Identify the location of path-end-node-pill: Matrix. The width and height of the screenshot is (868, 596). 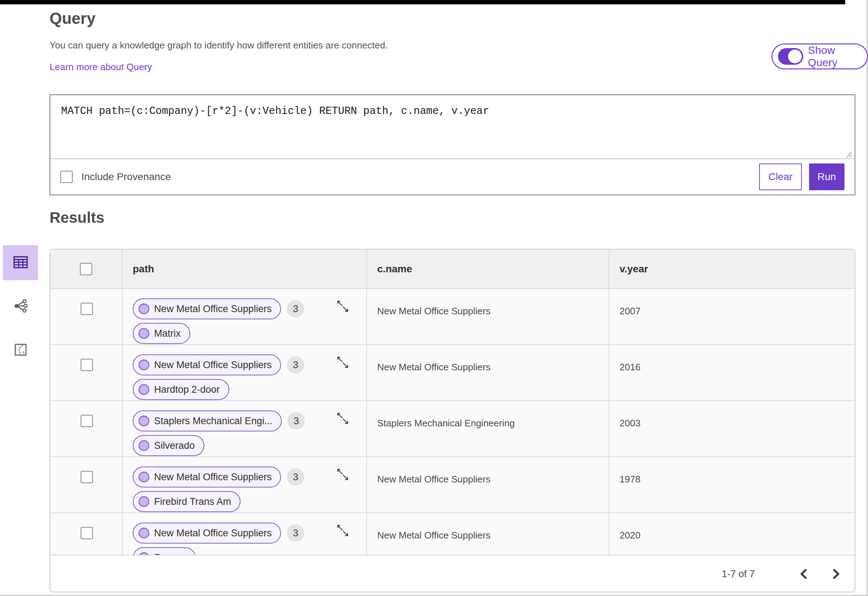
(161, 333).